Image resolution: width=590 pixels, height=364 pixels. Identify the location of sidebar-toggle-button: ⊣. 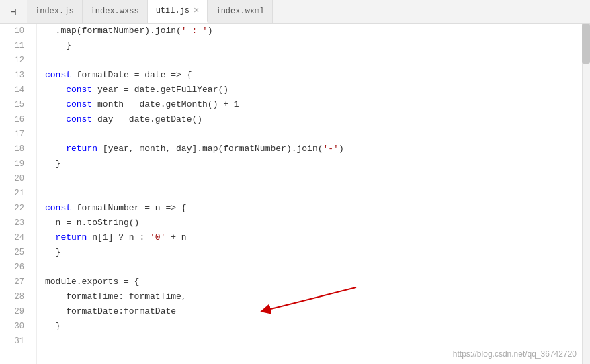
(13, 12).